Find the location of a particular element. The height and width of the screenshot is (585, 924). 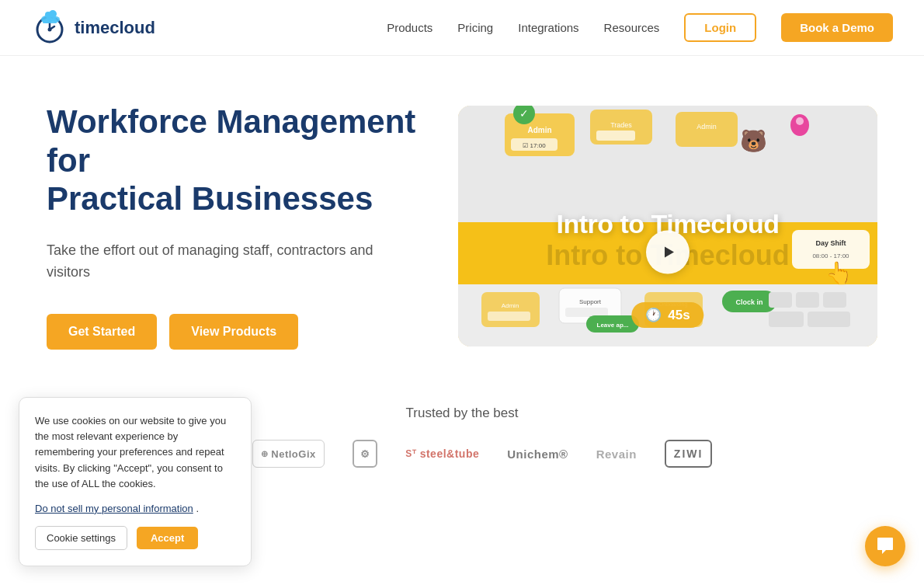

hero-subtitle: Take the effort out of managing staff, c… is located at coordinates (233, 262).